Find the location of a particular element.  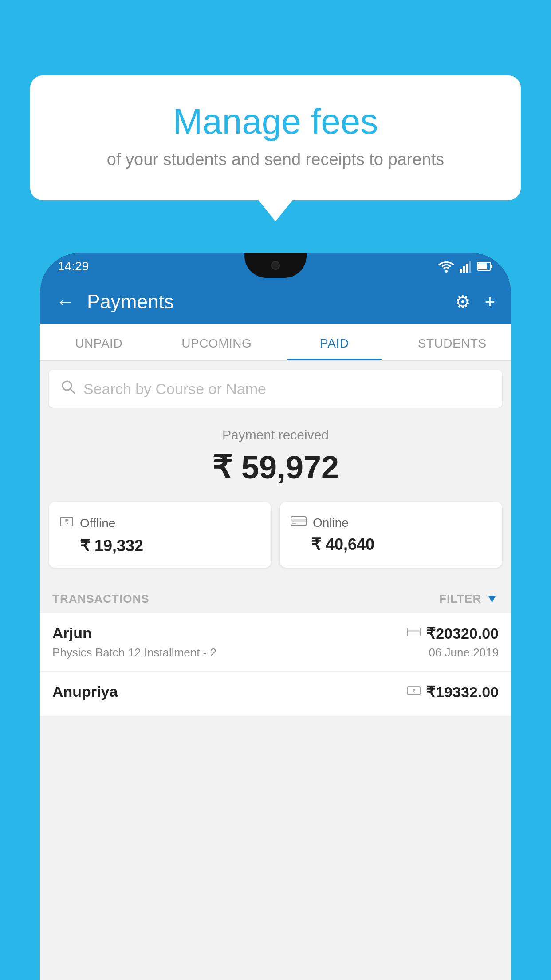

cash-payment-icon: ₹ is located at coordinates (414, 692).